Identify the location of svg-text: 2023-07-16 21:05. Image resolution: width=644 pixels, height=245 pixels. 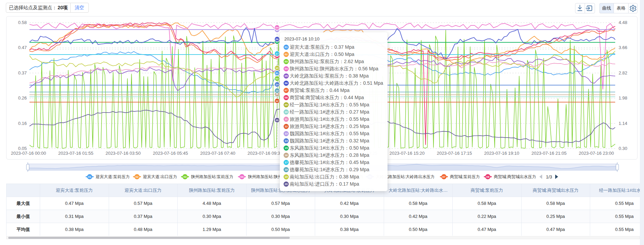
(549, 153).